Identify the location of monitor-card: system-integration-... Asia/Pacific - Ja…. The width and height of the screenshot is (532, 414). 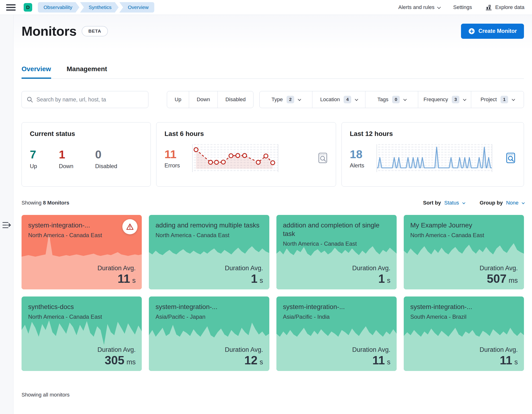
(209, 334).